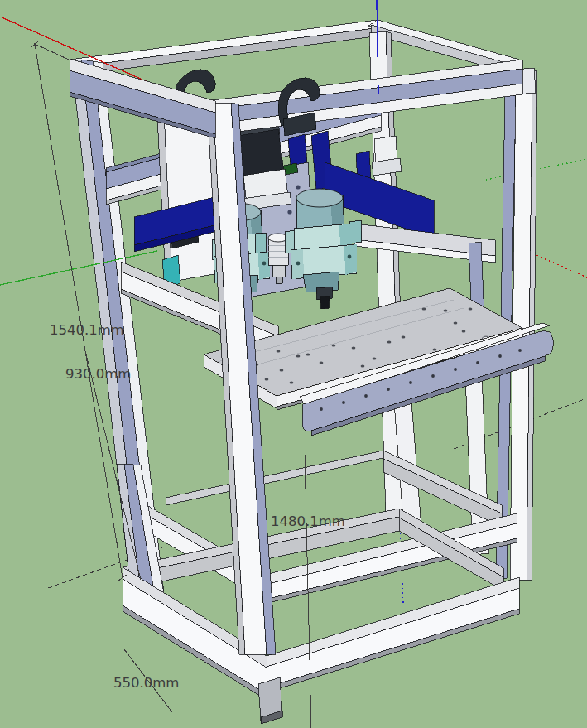  What do you see at coordinates (278, 271) in the screenshot?
I see `tool-holder-lower` at bounding box center [278, 271].